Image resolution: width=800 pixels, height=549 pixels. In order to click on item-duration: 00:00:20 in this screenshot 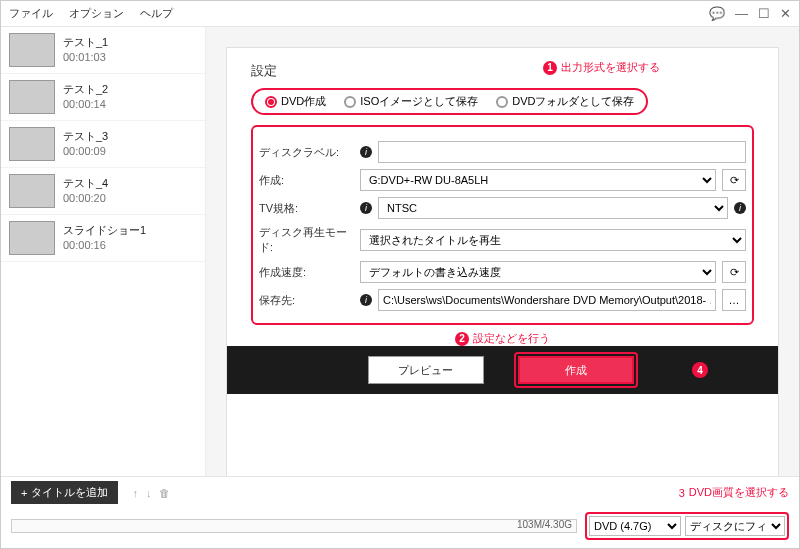, I will do `click(86, 198)`.